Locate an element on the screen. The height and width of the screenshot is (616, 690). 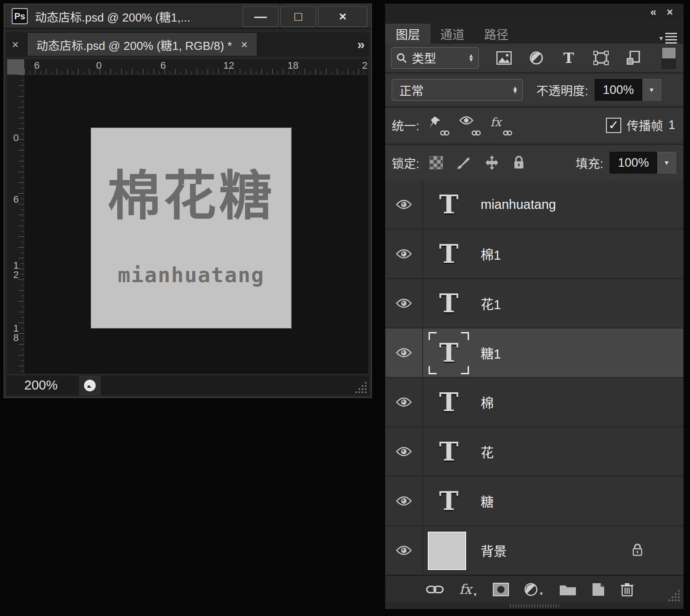
fill-value-field: 100% is located at coordinates (633, 163).